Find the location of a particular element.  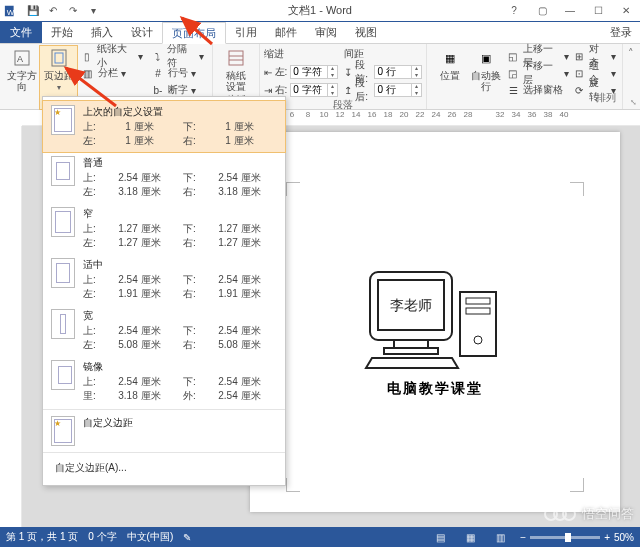

indent-right-spinner: ▴▾ is located at coordinates (314, 90).